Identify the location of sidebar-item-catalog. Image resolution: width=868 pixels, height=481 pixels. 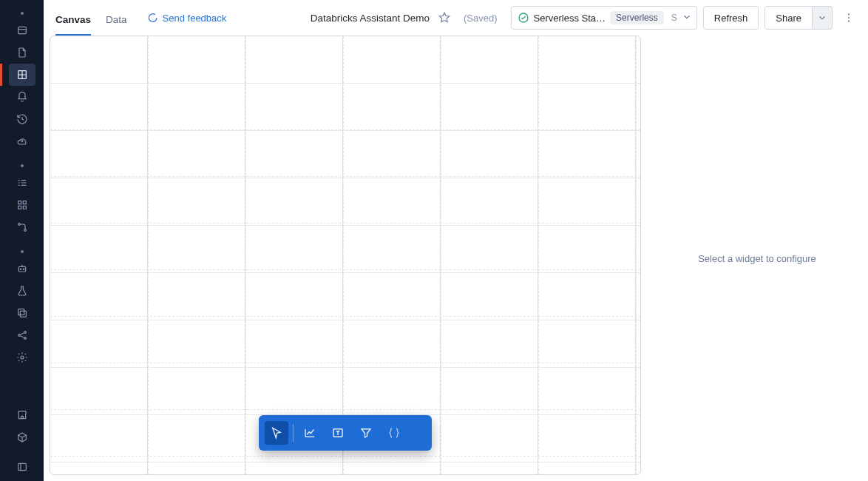
(22, 205).